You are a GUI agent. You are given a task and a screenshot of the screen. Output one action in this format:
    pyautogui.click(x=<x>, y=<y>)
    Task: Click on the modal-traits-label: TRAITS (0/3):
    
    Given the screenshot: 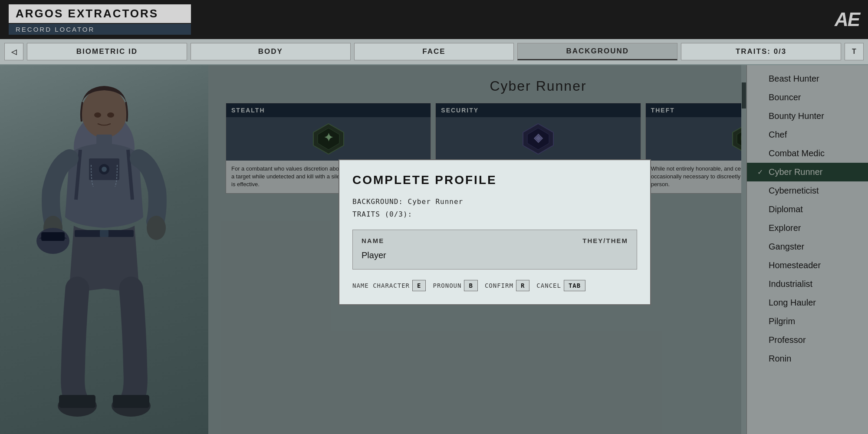 What is the action you would take?
    pyautogui.click(x=382, y=214)
    